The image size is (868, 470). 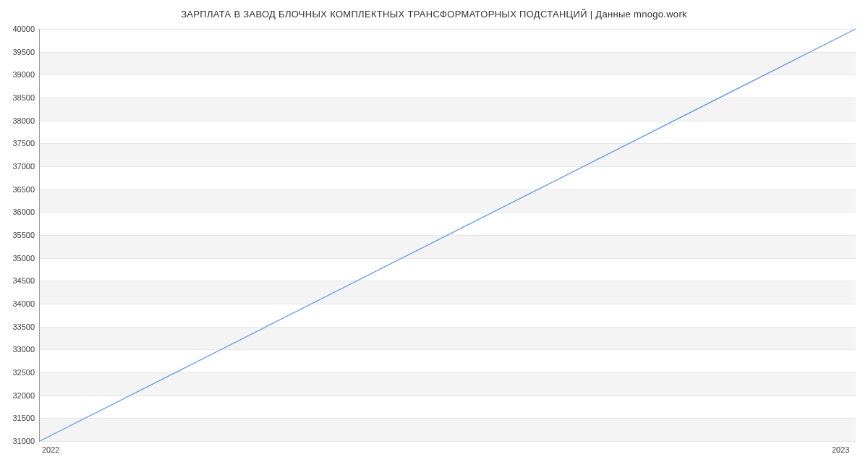 I want to click on y-tick-label: 37500, so click(x=19, y=143).